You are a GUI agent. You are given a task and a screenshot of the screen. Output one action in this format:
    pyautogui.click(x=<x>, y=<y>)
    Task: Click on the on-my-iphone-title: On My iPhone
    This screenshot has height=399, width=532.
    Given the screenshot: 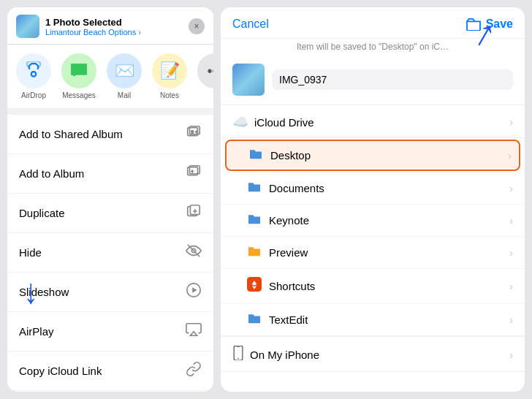 What is the action you would take?
    pyautogui.click(x=276, y=355)
    